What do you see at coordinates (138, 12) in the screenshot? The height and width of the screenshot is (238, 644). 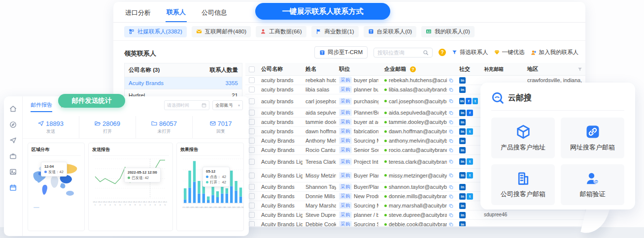 I see `tab-进口分析: 进口分析` at bounding box center [138, 12].